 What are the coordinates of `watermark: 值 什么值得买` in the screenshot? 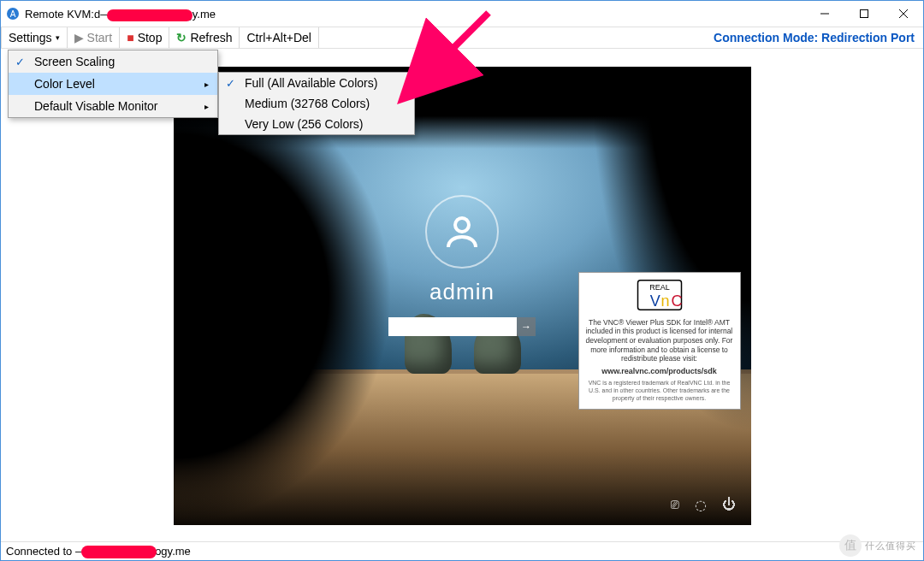 It's located at (878, 546).